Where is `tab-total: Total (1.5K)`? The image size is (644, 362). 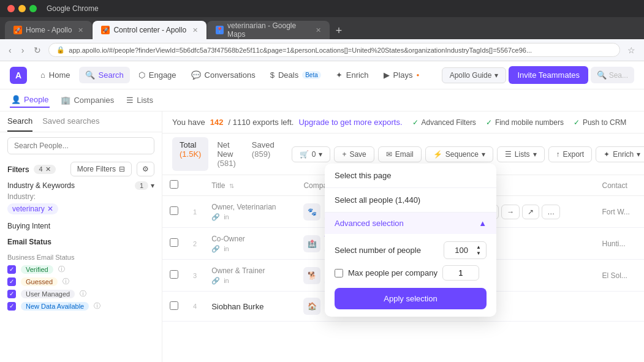 tab-total: Total (1.5K) is located at coordinates (190, 154).